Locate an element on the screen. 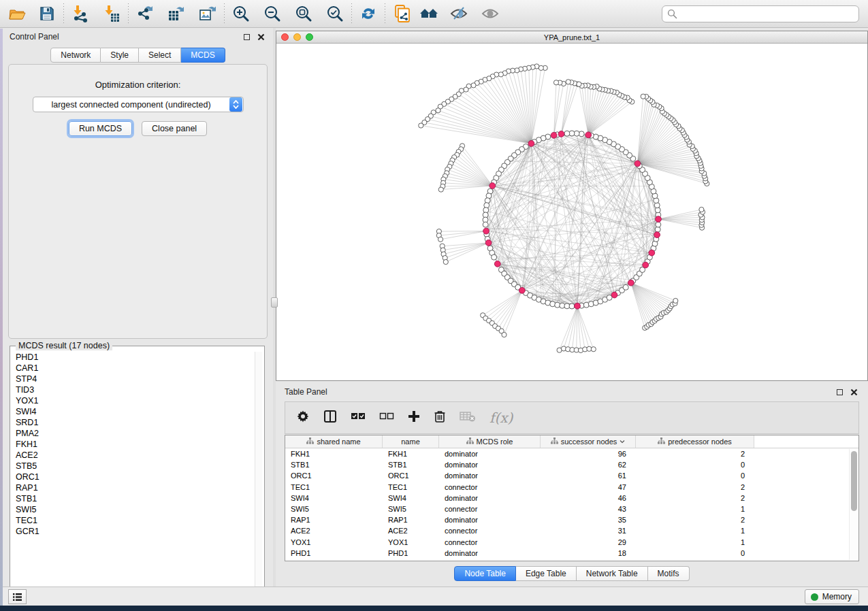 The height and width of the screenshot is (611, 868). mcds-result-item: GCR1 is located at coordinates (133, 531).